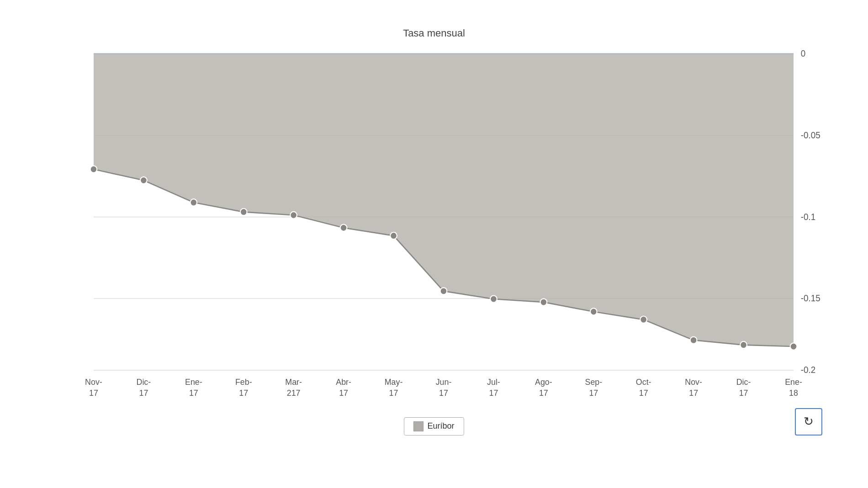 The image size is (868, 488). I want to click on legend-label: Euríbor, so click(440, 426).